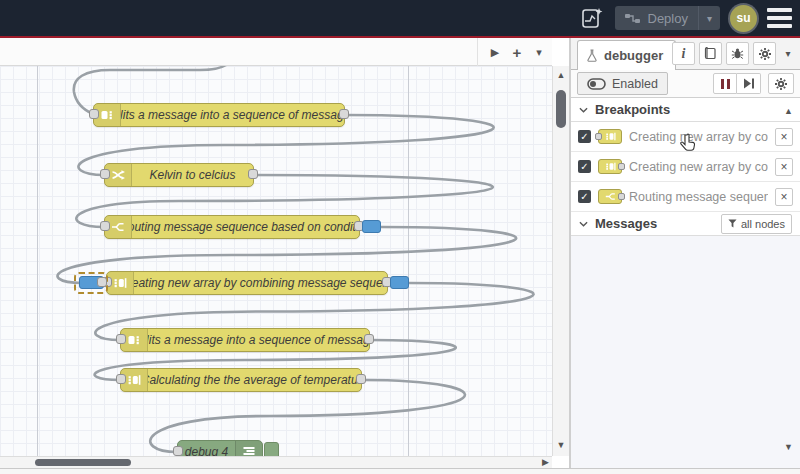  I want to click on breakpoint-marker-input, so click(92, 282).